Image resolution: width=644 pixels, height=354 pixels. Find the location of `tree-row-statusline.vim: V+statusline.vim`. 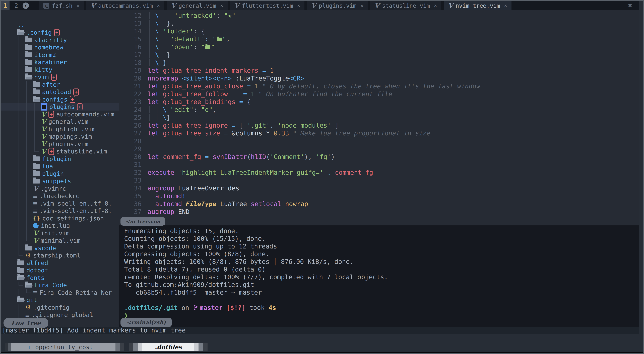

tree-row-statusline.vim: V+statusline.vim is located at coordinates (60, 152).